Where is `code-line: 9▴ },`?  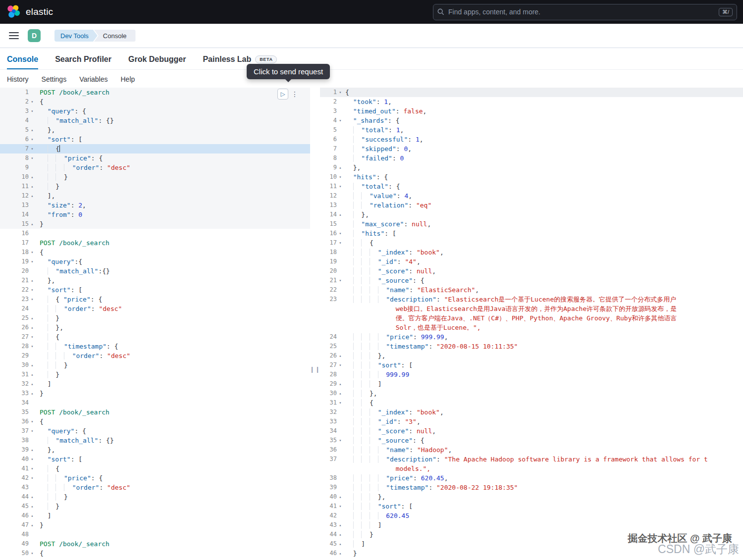
code-line: 9▴ }, is located at coordinates (531, 167).